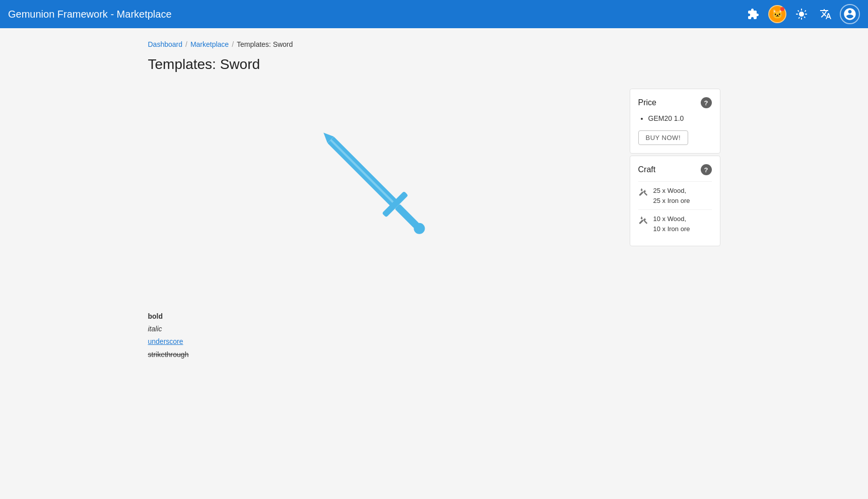  Describe the element at coordinates (802, 14) in the screenshot. I see `header-icons-group: 🐱` at that location.